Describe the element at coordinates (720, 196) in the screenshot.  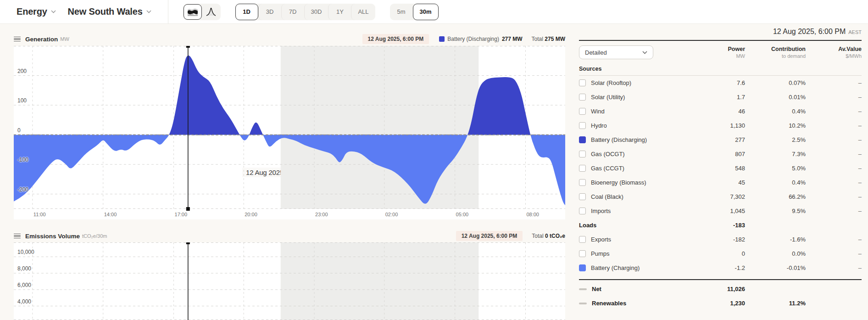
I see `table-row: Coal (Black)7,30266.2%–` at that location.